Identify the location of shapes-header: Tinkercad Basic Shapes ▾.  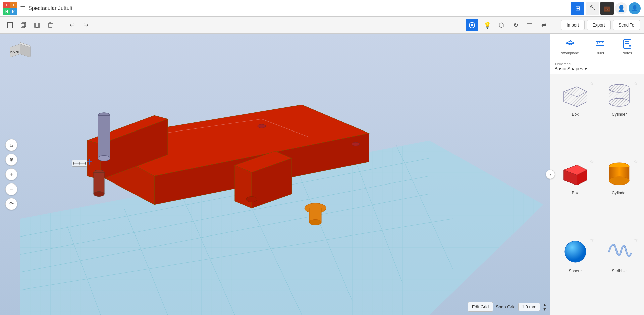
(597, 67).